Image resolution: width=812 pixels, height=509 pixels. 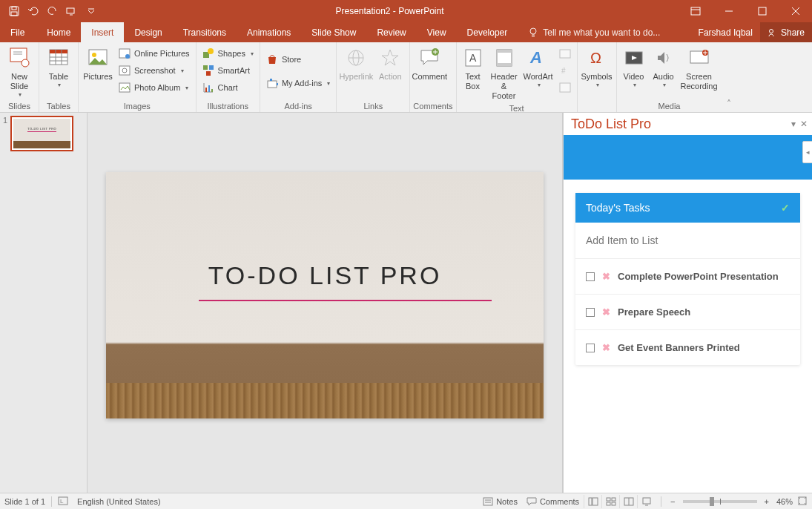 What do you see at coordinates (504, 73) in the screenshot?
I see `header-footer-button: Header & Footer` at bounding box center [504, 73].